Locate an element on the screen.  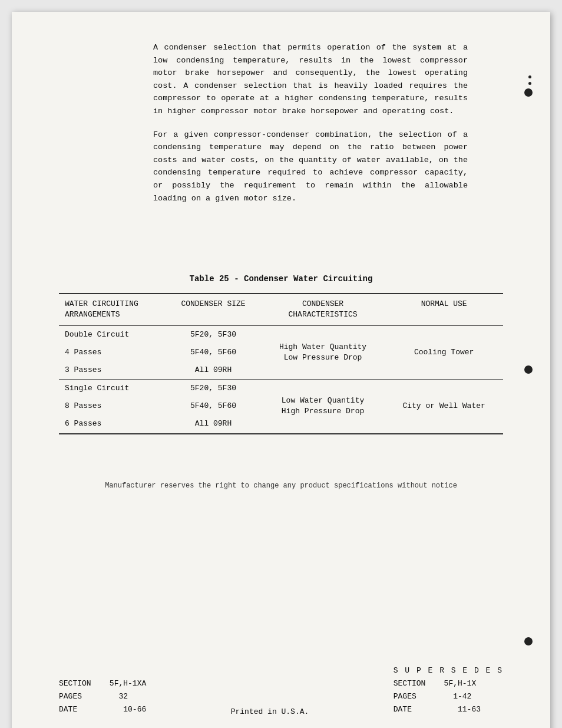
size-5f20-5f30: 5F20, 5F30 is located at coordinates (213, 335).